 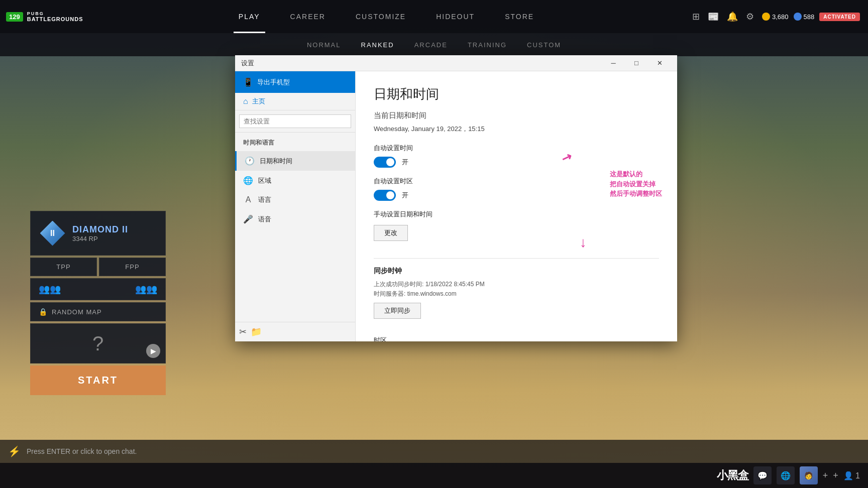 I want to click on nav-right: ⊞ 📰 🔔 ⚙ 3,680 588 ACTIVATED, so click(x=780, y=17).